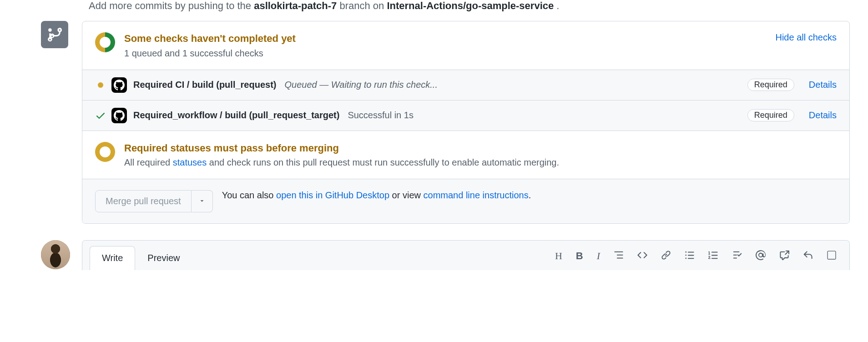  I want to click on check-status: Successful in 1s, so click(544, 116).